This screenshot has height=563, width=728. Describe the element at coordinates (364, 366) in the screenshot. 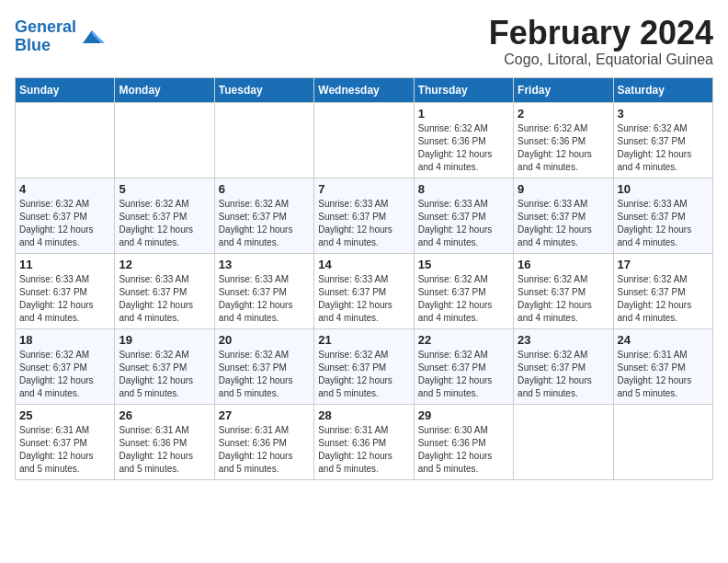

I see `week-row-4: 18Sunrise: 6:32 AM Sunset: 6:37 PM Dayli…` at that location.